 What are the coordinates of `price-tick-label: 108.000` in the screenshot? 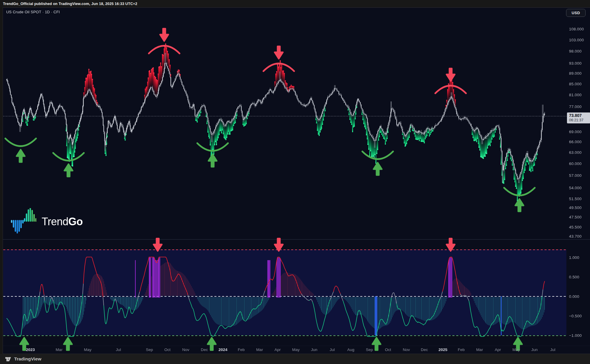 It's located at (576, 29).